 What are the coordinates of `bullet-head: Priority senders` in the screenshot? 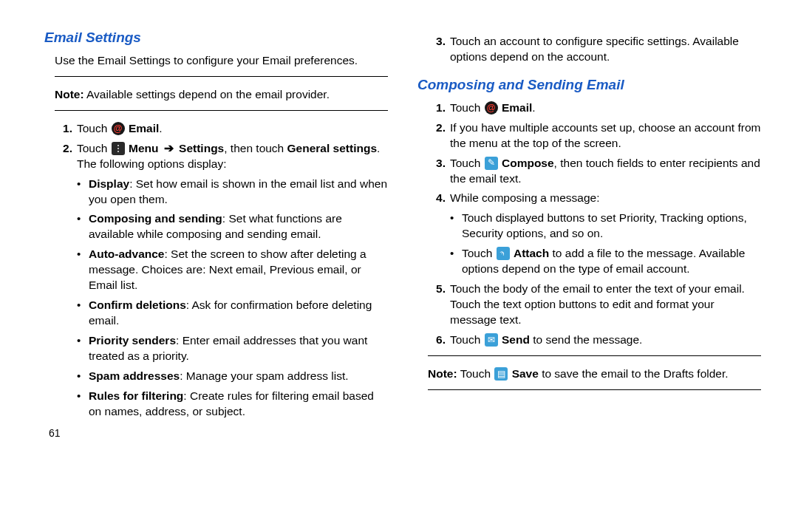 It's located at (132, 340).